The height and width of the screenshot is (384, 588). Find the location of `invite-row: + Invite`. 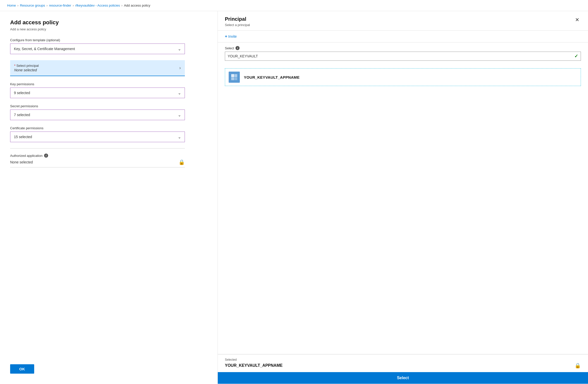

invite-row: + Invite is located at coordinates (403, 36).